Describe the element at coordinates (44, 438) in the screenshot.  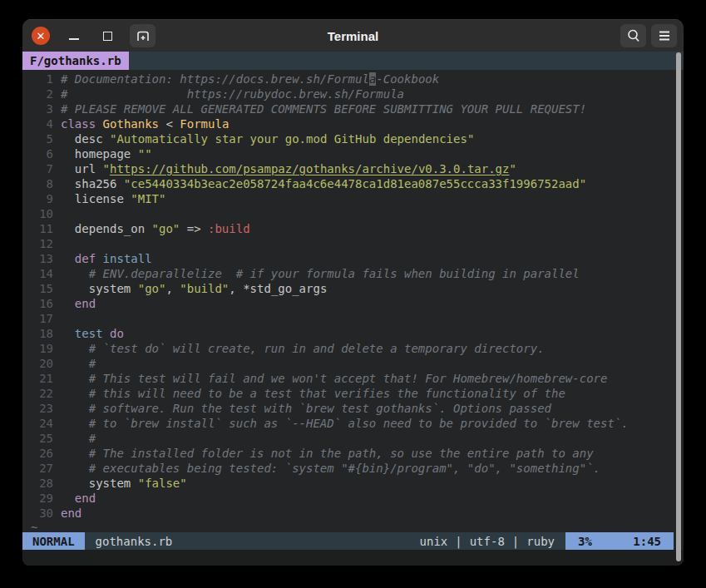
I see `line-number: 25` at that location.